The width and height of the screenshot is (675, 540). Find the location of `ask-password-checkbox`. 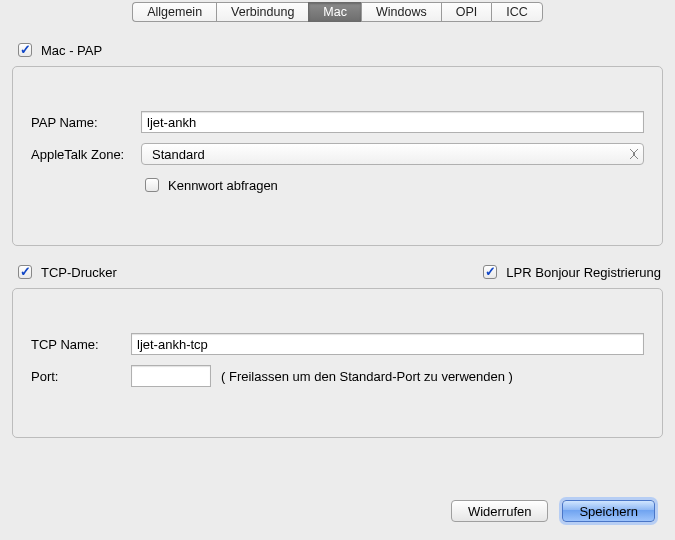

ask-password-checkbox is located at coordinates (152, 185).